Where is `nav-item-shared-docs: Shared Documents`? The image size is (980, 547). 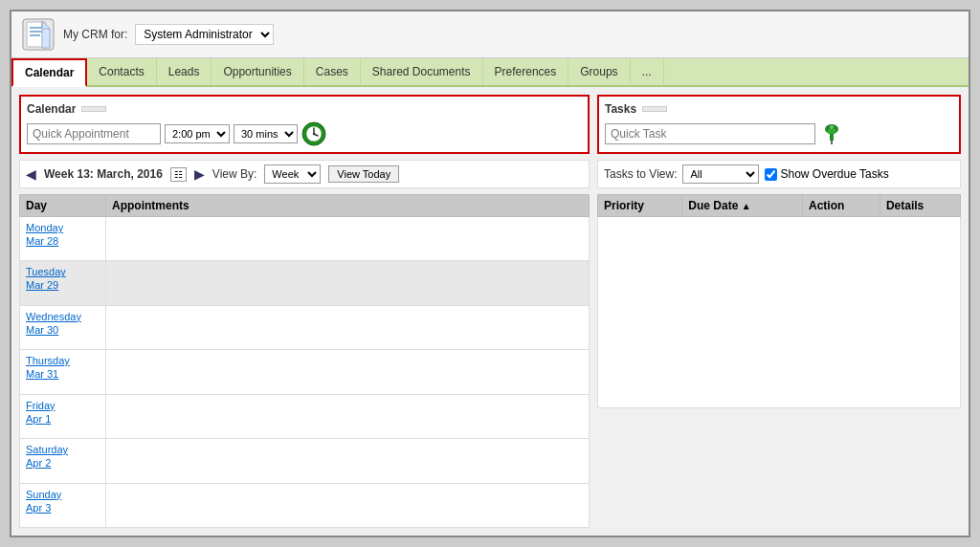 nav-item-shared-docs: Shared Documents is located at coordinates (422, 72).